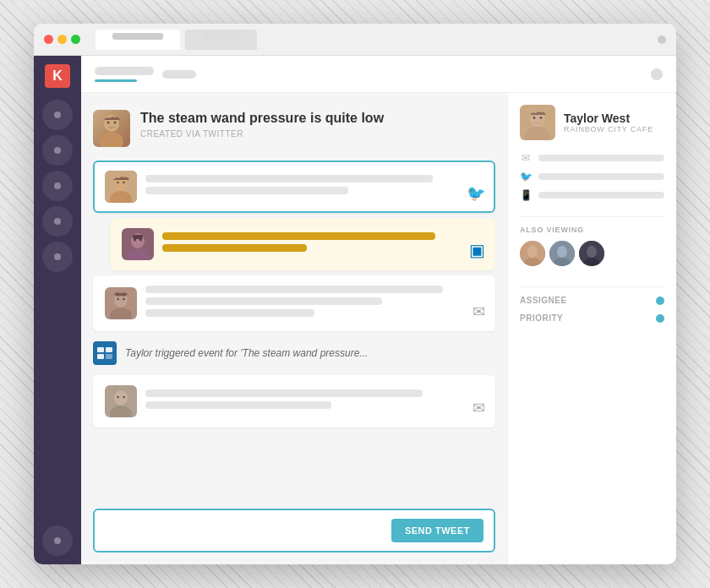  Describe the element at coordinates (284, 394) in the screenshot. I see `msg-bar-4a` at that location.